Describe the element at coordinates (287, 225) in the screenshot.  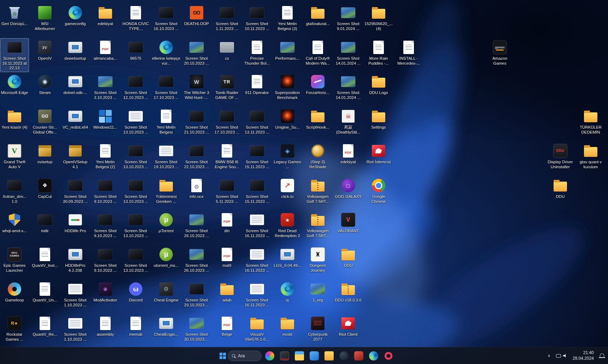
I see `desktop-icon: ★Red Dead Redemption 2` at that location.